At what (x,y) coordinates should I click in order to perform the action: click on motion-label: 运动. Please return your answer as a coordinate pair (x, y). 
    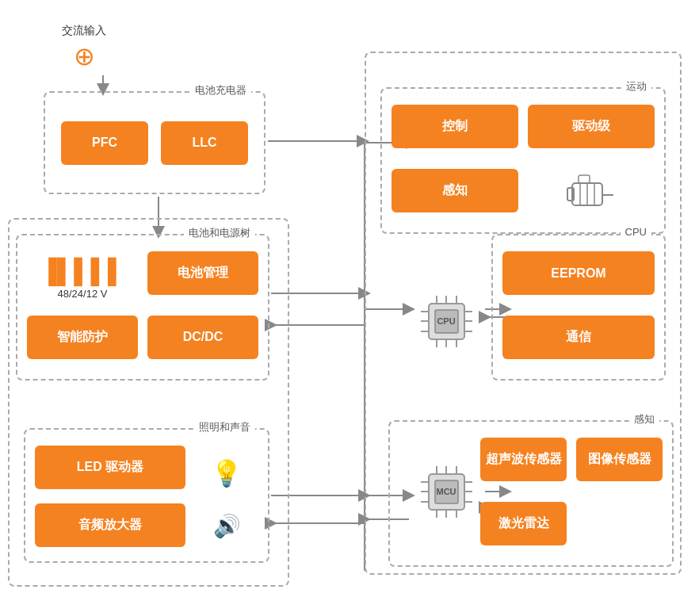
    Looking at the image, I should click on (636, 86).